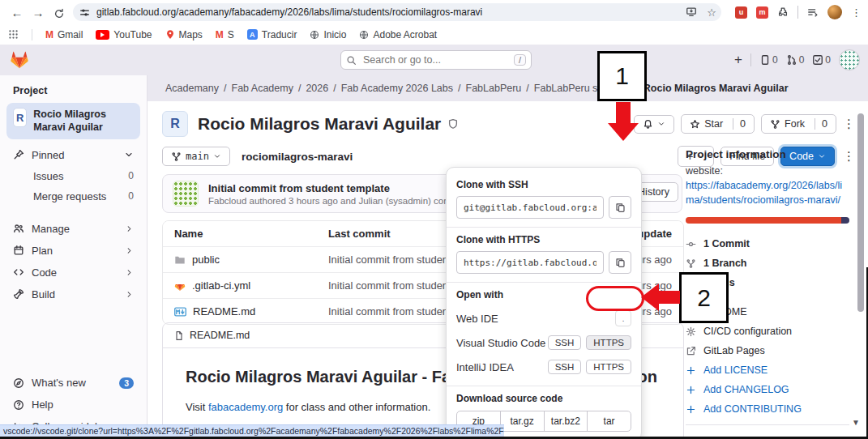 The height and width of the screenshot is (439, 868). I want to click on status-link-text: vscode://vscode.git/clone?url=https%3A%2…, so click(254, 431).